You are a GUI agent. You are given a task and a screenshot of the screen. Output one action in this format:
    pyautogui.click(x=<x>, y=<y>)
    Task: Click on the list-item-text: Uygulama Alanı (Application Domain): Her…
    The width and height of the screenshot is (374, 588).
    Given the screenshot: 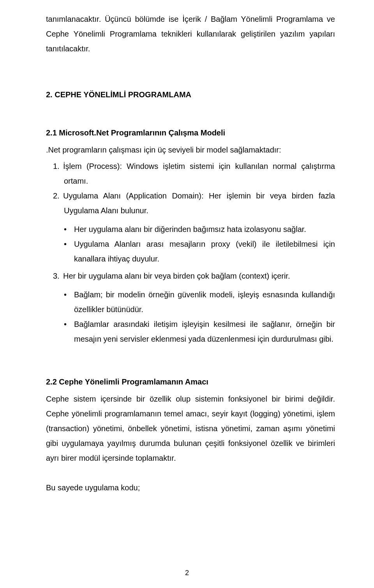 What is the action you would take?
    pyautogui.click(x=199, y=203)
    